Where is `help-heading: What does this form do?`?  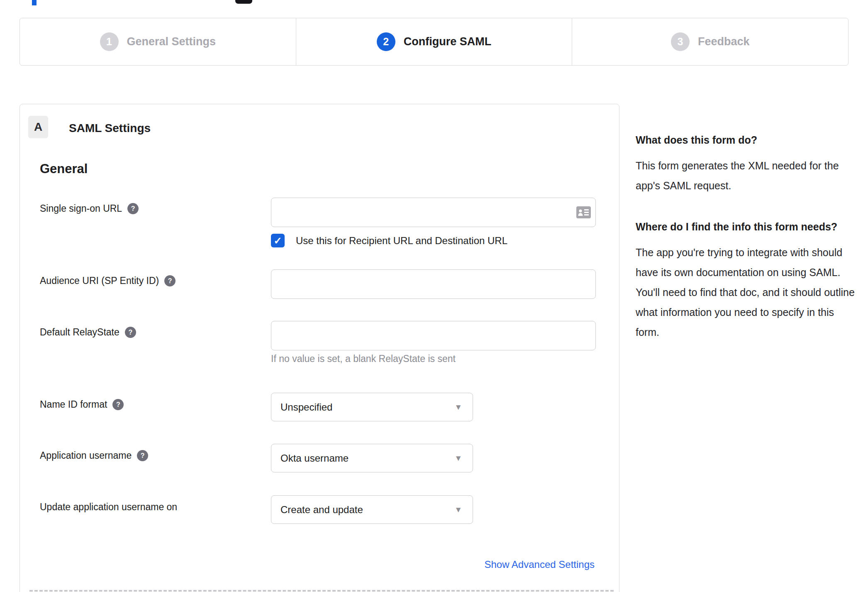 help-heading: What does this form do? is located at coordinates (746, 140).